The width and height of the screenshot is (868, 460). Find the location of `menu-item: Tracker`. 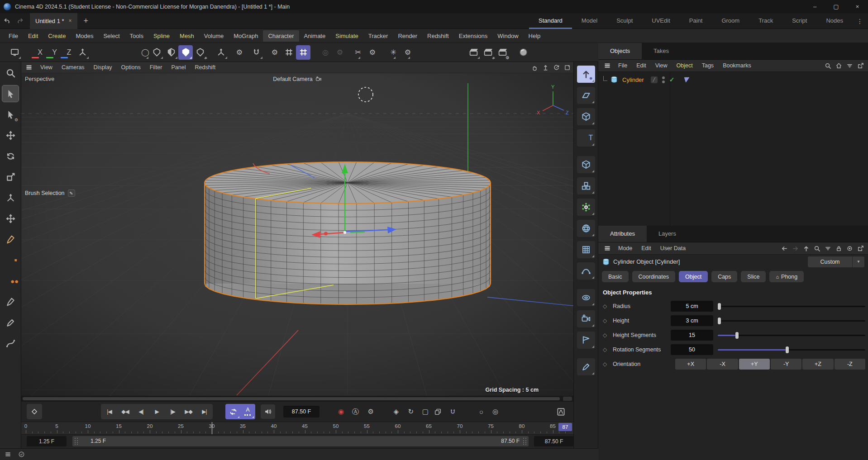

menu-item: Tracker is located at coordinates (378, 36).